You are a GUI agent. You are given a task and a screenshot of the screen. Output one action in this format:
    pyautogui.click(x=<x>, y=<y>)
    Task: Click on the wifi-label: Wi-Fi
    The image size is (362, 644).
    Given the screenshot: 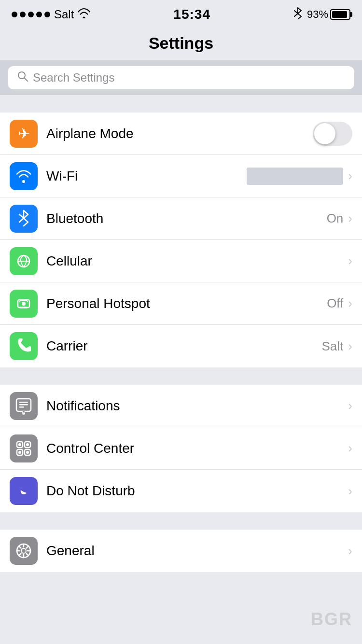 What is the action you would take?
    pyautogui.click(x=147, y=176)
    